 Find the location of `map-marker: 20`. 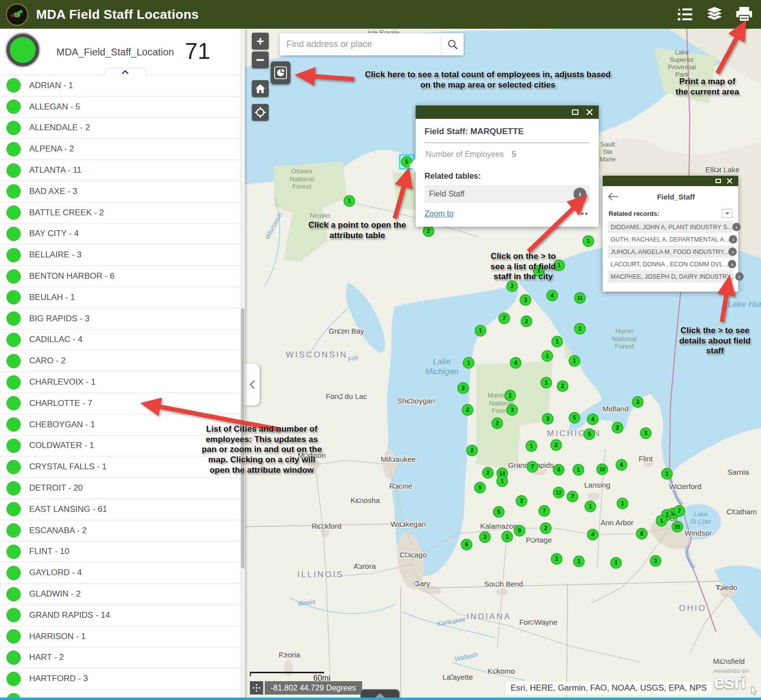

map-marker: 20 is located at coordinates (677, 527).